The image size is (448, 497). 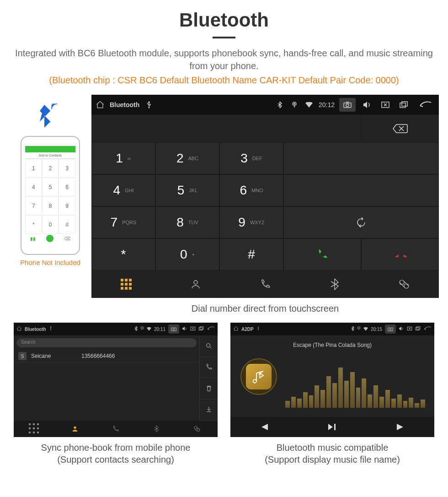 I want to click on delete-button, so click(x=208, y=389).